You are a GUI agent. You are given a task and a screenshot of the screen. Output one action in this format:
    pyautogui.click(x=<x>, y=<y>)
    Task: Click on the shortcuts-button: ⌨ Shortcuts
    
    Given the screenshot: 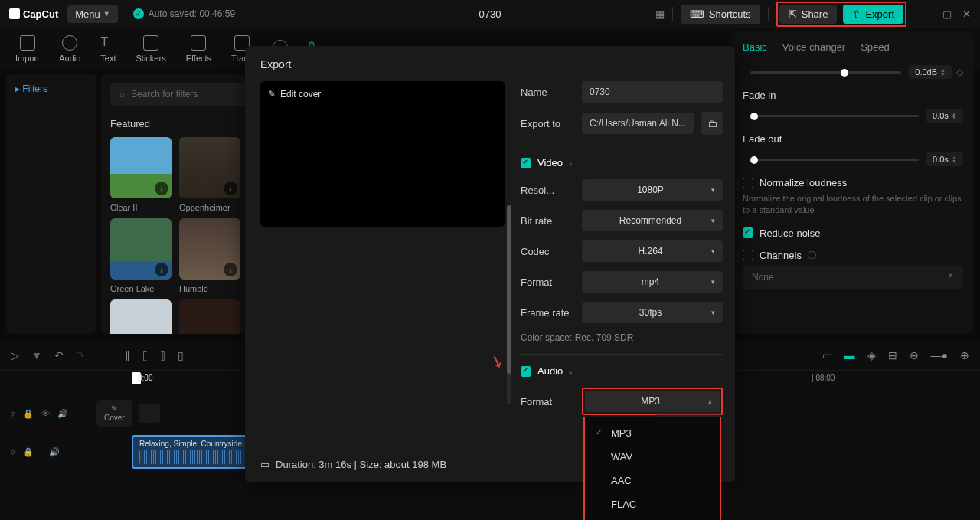 What is the action you would take?
    pyautogui.click(x=720, y=14)
    